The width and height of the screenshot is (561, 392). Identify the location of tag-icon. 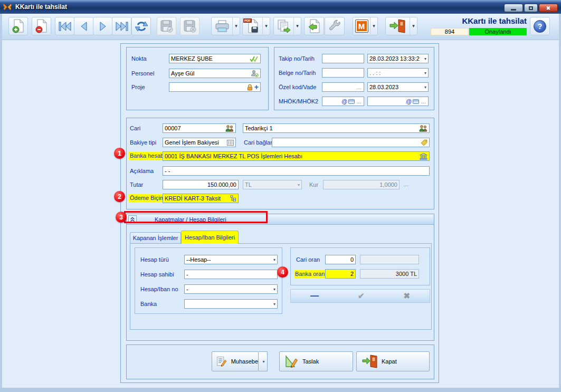
(424, 142).